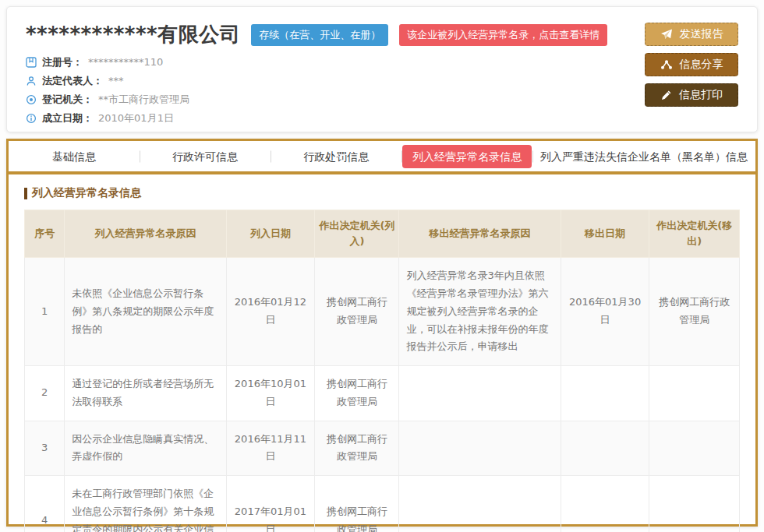 The height and width of the screenshot is (532, 764). What do you see at coordinates (271, 504) in the screenshot?
I see `cell-list-date: 2017年01月01日` at bounding box center [271, 504].